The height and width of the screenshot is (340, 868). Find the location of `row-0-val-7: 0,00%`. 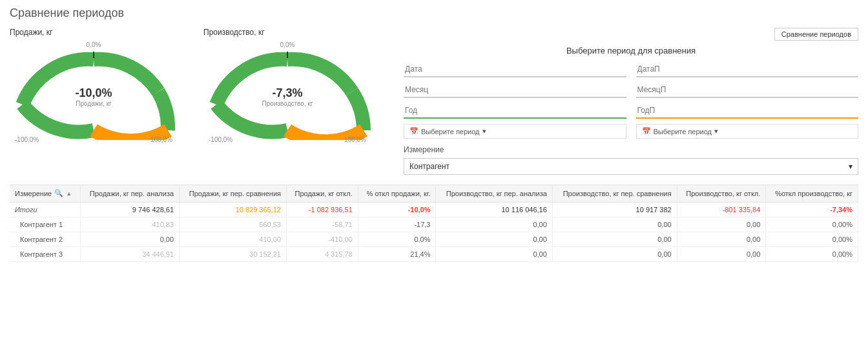

row-0-val-7: 0,00% is located at coordinates (812, 225).